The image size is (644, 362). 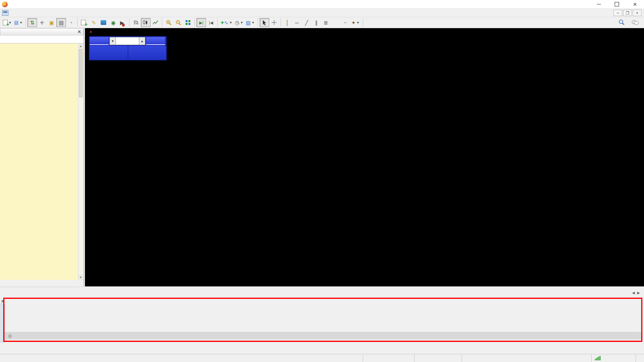 What do you see at coordinates (322, 358) in the screenshot?
I see `status-bar` at bounding box center [322, 358].